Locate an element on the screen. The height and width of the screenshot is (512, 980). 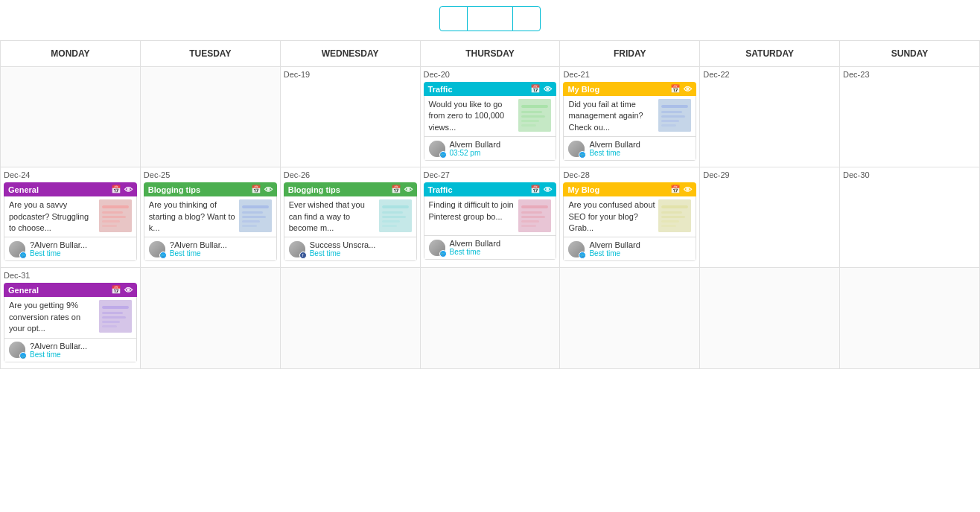
next-month-button is located at coordinates (526, 19).